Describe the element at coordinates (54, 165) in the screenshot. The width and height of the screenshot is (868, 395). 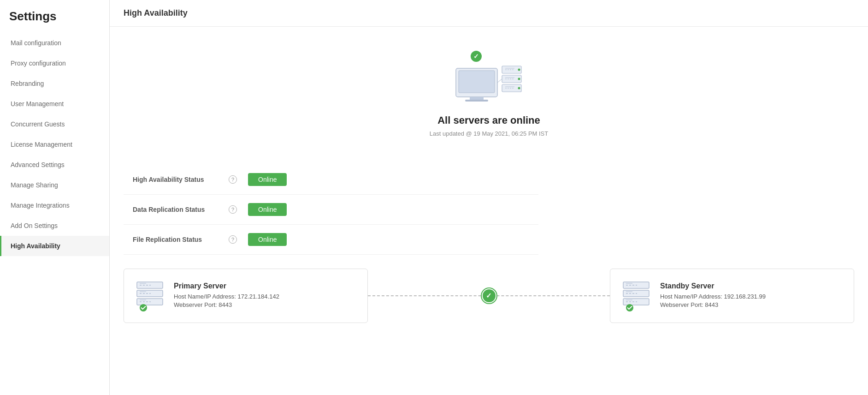
I see `sidebar-item-advanced-settings: Advanced Settings` at that location.